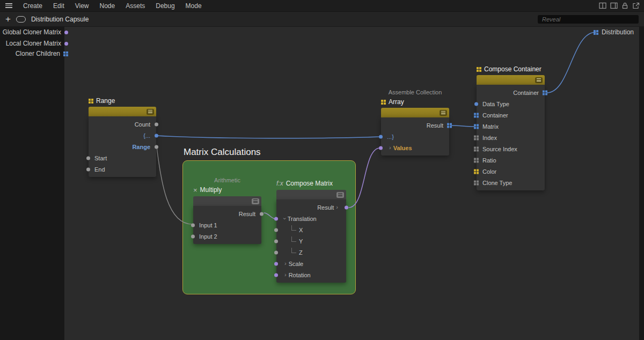 This screenshot has width=644, height=340. What do you see at coordinates (8, 19) in the screenshot?
I see `add-node-button: +` at bounding box center [8, 19].